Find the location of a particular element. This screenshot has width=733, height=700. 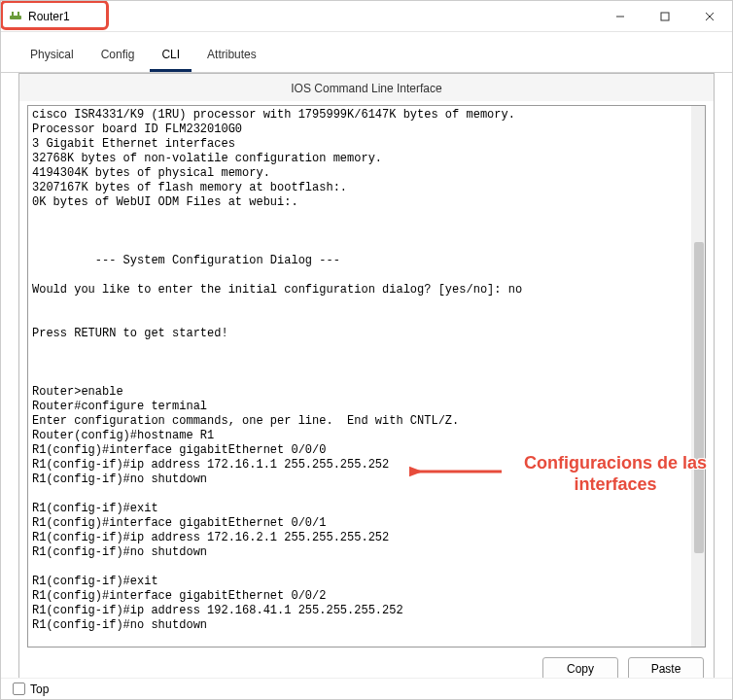

tab-attributes: Attributes is located at coordinates (231, 56).